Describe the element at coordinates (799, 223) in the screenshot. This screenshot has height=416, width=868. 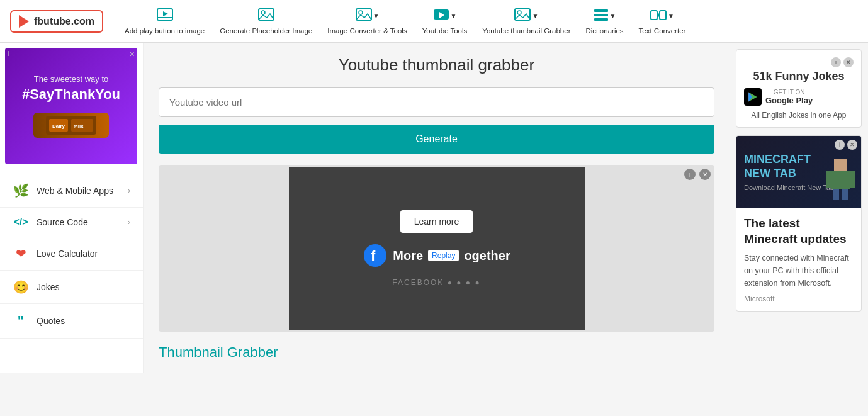
I see `right-ad-minecraft: i ✕ MINECRAFT NEW TAB Download Minecraft…` at that location.